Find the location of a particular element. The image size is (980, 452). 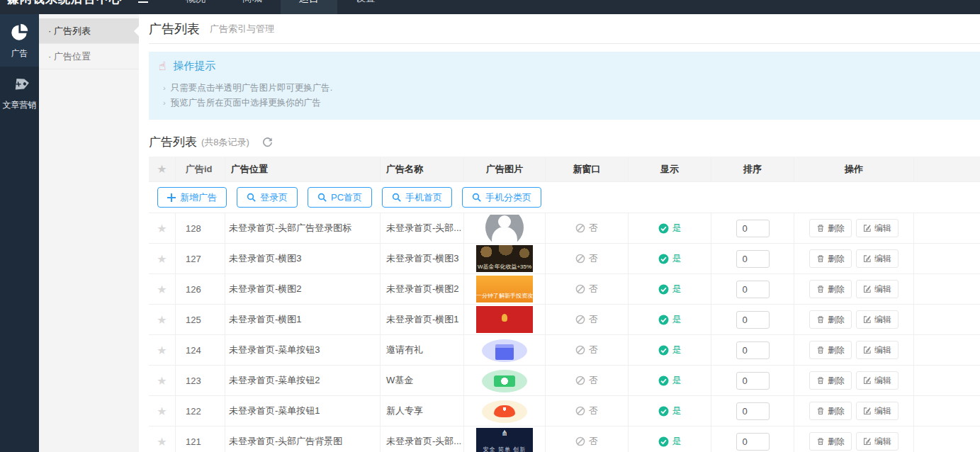

top-menu-item-4: 设置 is located at coordinates (366, 7).